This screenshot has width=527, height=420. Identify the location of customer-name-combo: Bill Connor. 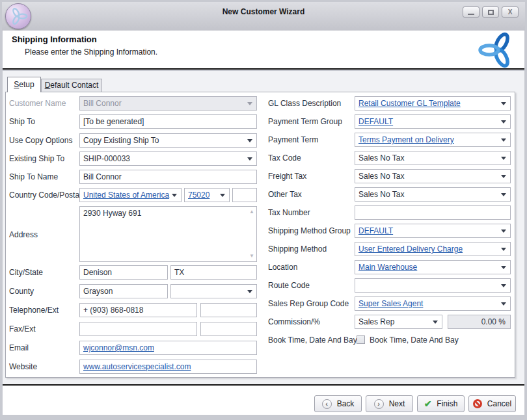
(168, 103).